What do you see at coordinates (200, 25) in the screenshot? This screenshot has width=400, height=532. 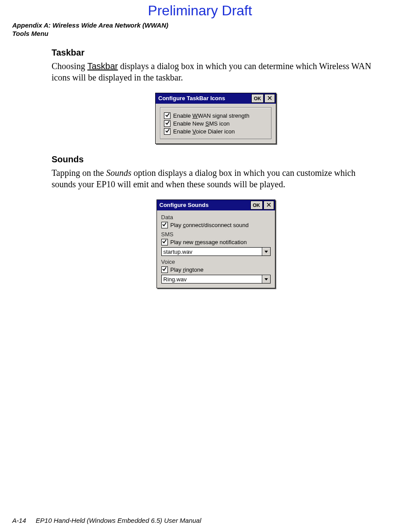 I see `header-line-1: Appendix A: Wireless Wide Area Network (…` at bounding box center [200, 25].